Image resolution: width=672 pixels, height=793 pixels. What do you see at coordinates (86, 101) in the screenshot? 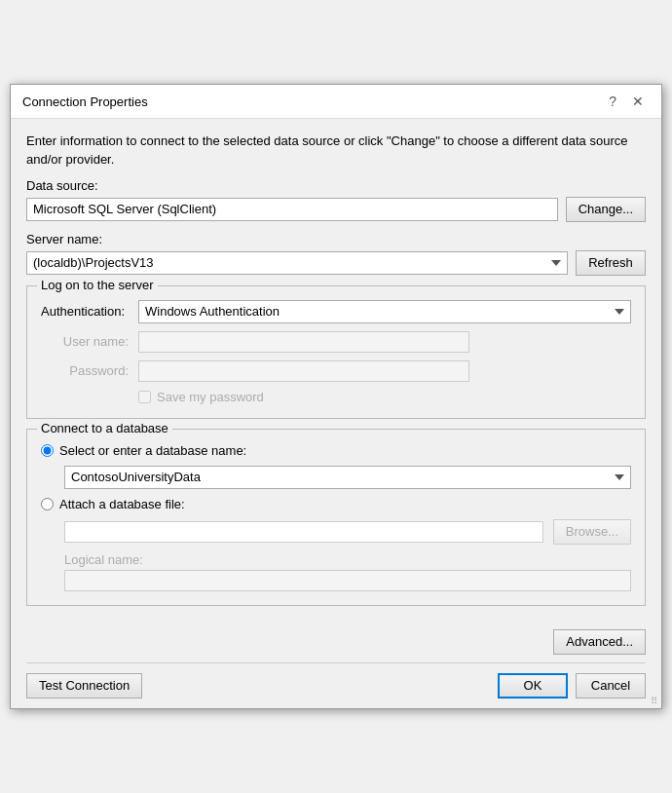
I see `dialog-title: Connection Properties` at bounding box center [86, 101].